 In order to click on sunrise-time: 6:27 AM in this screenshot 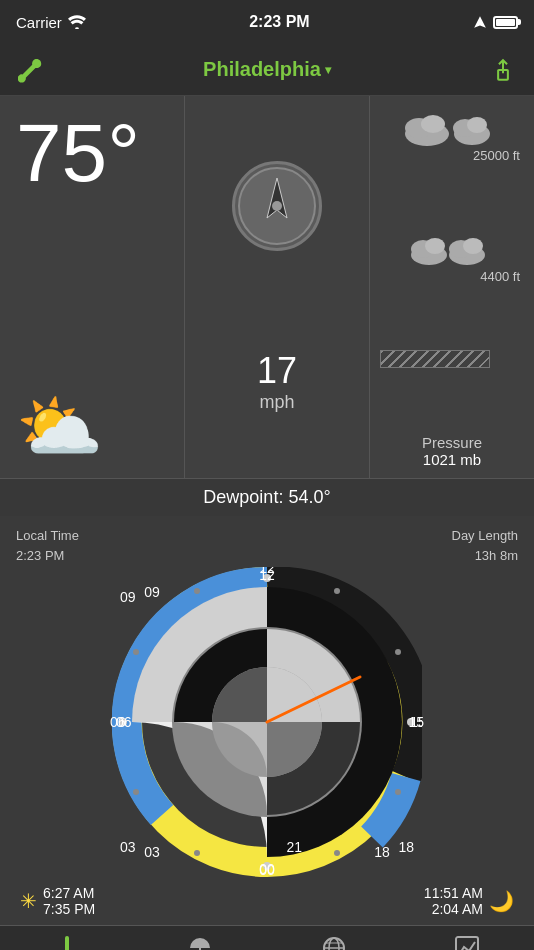, I will do `click(69, 893)`.